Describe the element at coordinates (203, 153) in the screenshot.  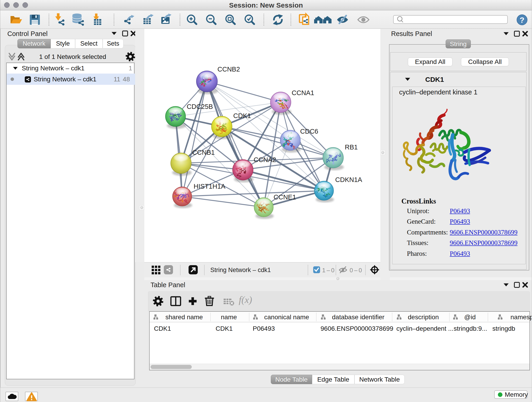
I see `svg-text: CCNB1` at that location.